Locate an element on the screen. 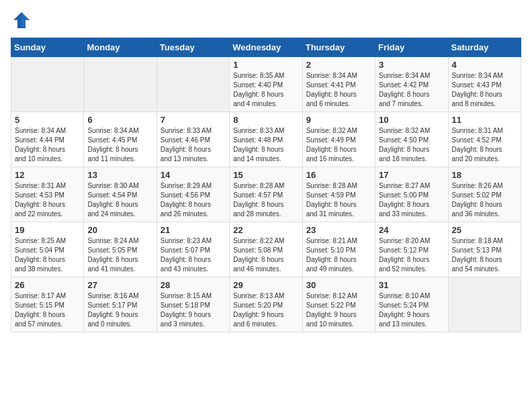 The height and width of the screenshot is (411, 532). calendar-cell: 7Sunrise: 8:33 AM Sunset: 4:46 PM Daylig… is located at coordinates (193, 140).